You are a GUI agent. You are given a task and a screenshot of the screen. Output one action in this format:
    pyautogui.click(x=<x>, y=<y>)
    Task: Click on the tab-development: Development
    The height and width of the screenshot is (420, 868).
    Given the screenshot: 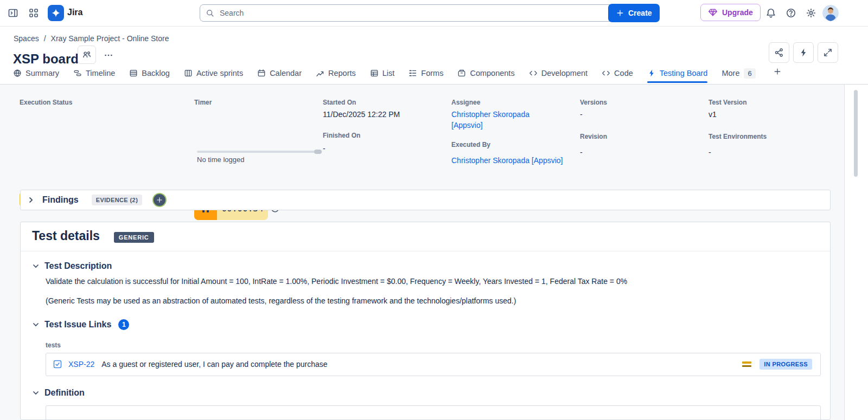 What is the action you would take?
    pyautogui.click(x=558, y=73)
    